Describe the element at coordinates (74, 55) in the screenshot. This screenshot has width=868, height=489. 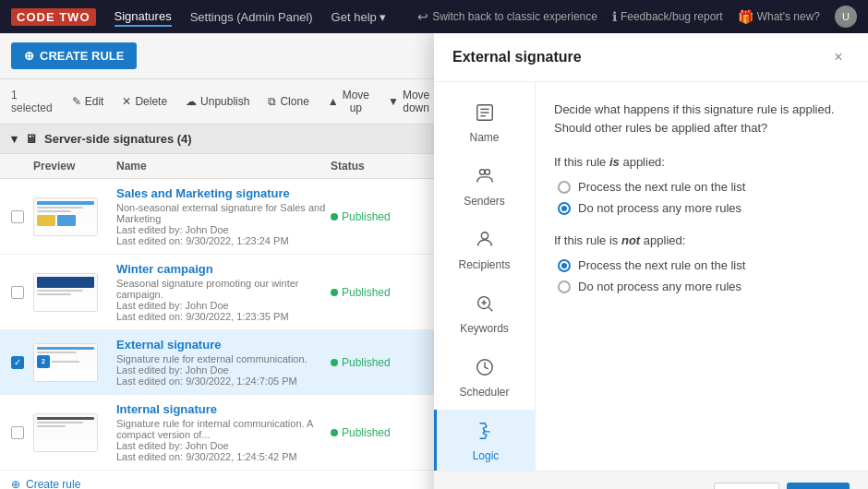
I see `create-rule-button: ⊕ CREATE RULE` at that location.